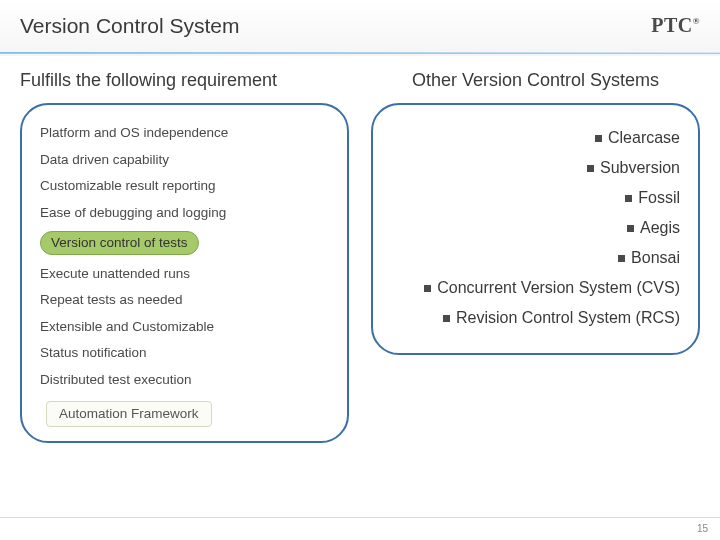 The image size is (720, 540). Describe the element at coordinates (536, 138) in the screenshot. I see `system-item: Clearcase` at that location.